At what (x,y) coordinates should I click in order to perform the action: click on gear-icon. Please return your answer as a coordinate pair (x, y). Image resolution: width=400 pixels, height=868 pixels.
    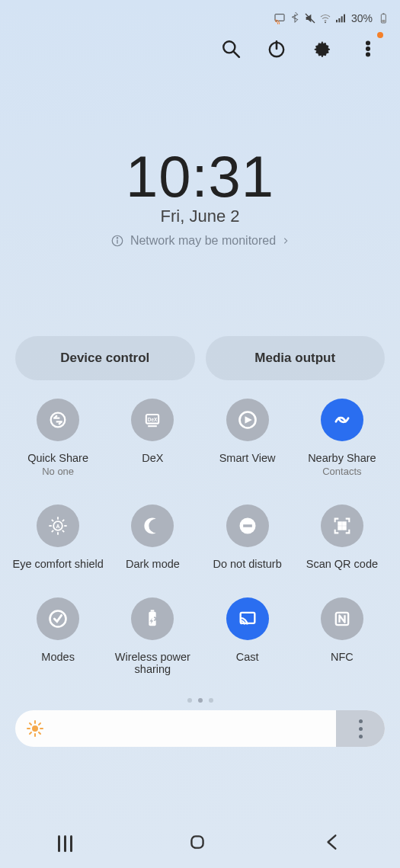
    Looking at the image, I should click on (322, 49).